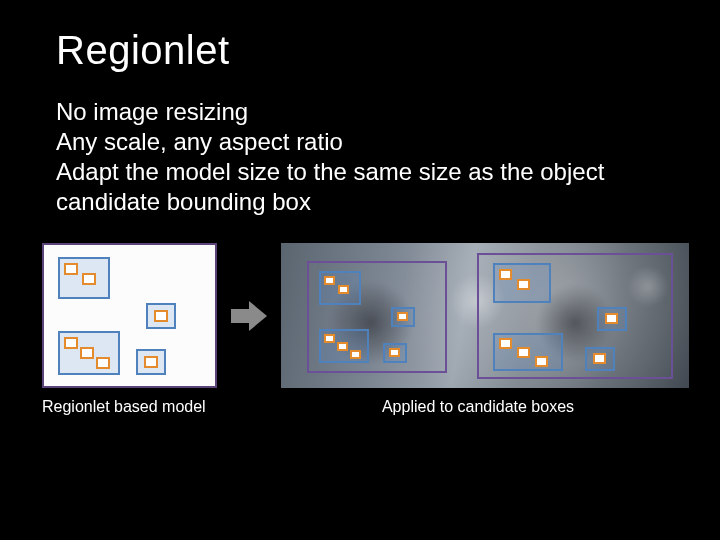 The height and width of the screenshot is (540, 720). What do you see at coordinates (249, 316) in the screenshot?
I see `arrow-icon` at bounding box center [249, 316].